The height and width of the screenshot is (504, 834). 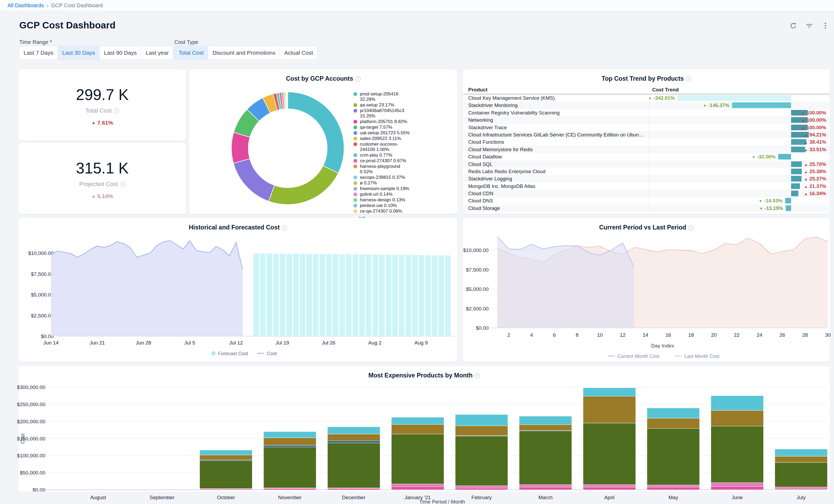 What do you see at coordinates (102, 123) in the screenshot?
I see `total-cost-change: ▲7.61%` at bounding box center [102, 123].